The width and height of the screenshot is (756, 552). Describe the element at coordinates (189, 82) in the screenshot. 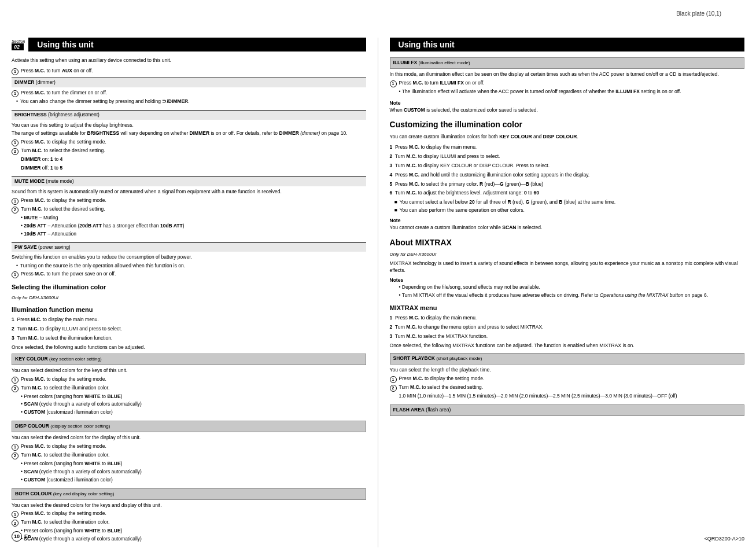

I see `dimmer-label: DIMMER (dimmer)` at that location.